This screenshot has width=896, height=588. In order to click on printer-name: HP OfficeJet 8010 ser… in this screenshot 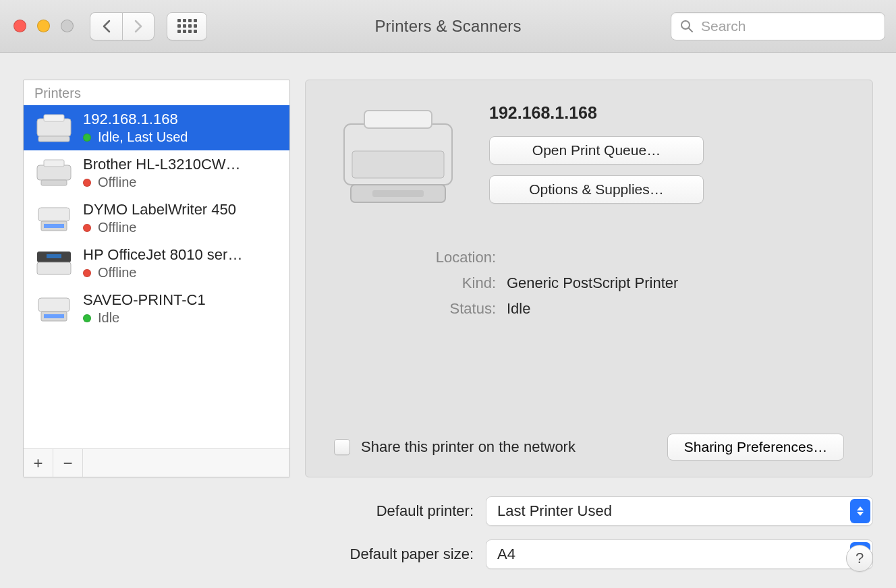, I will do `click(163, 255)`.